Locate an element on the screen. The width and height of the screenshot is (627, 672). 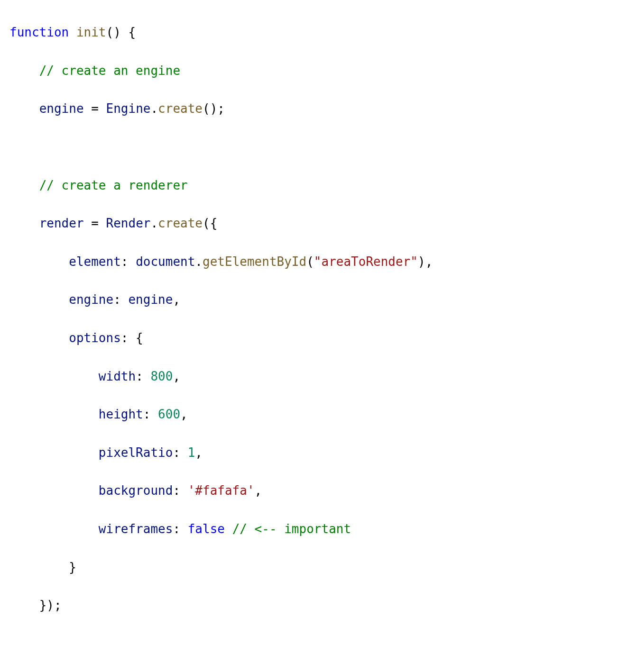
number-literal: 800 is located at coordinates (161, 376).